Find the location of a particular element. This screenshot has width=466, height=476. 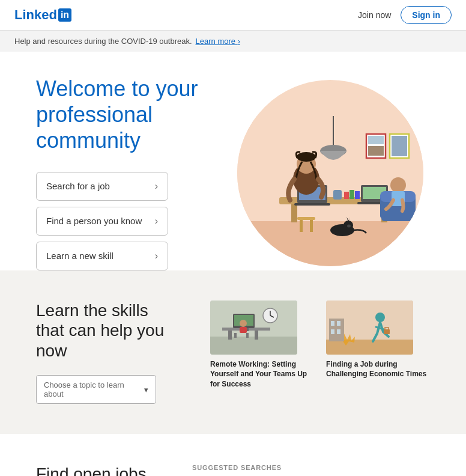

suggested-label: SUGGESTED SEARCHES is located at coordinates (311, 468).